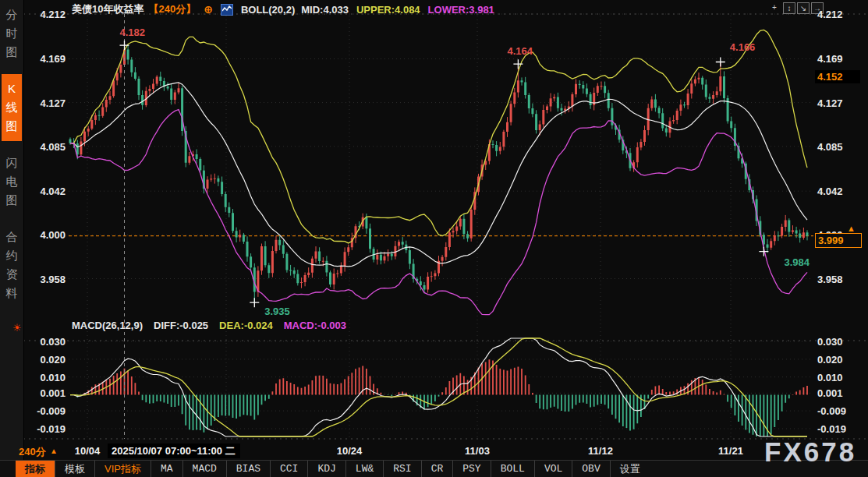 The width and height of the screenshot is (868, 477). I want to click on chart-type-sidebar: 分 时 图K 线 图闪 电 图合 约 资 料, so click(12, 230).